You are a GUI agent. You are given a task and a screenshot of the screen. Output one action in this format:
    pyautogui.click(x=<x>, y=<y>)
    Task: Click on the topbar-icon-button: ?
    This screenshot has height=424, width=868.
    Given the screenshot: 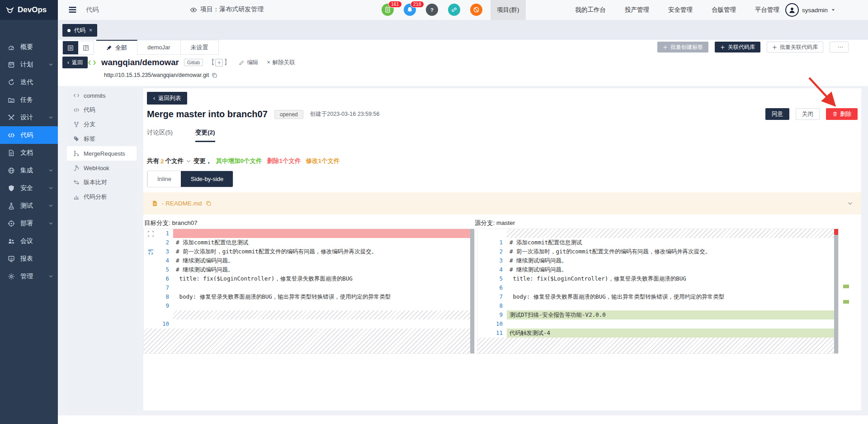 What is the action you would take?
    pyautogui.click(x=432, y=10)
    